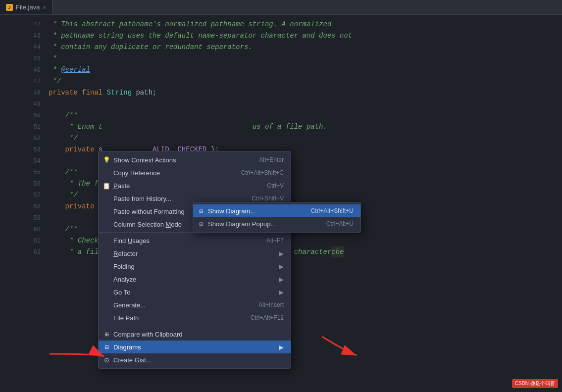 The width and height of the screenshot is (562, 392). Describe the element at coordinates (232, 211) in the screenshot. I see `submenu-item-label: Show Diagram...` at that location.